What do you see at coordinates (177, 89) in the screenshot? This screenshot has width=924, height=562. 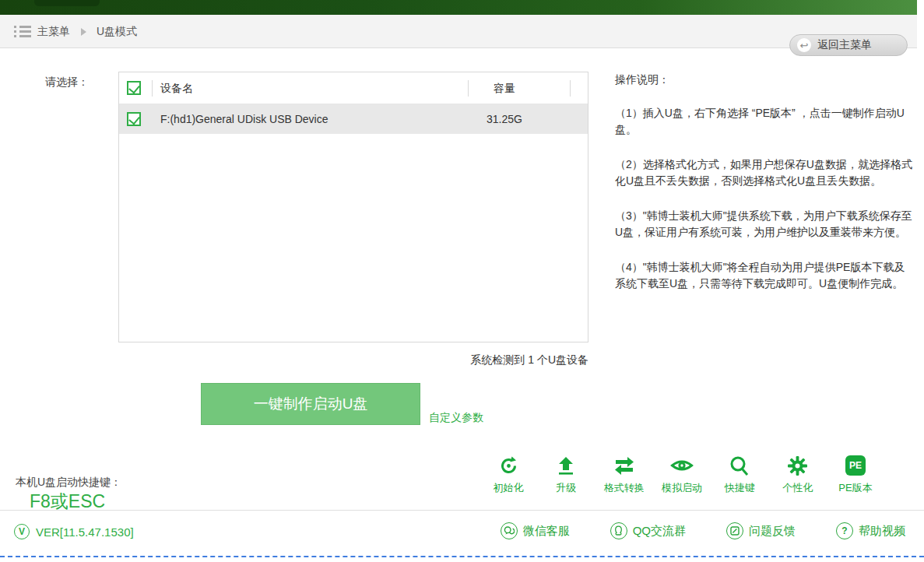 I see `column-header-device-name: 设备名` at bounding box center [177, 89].